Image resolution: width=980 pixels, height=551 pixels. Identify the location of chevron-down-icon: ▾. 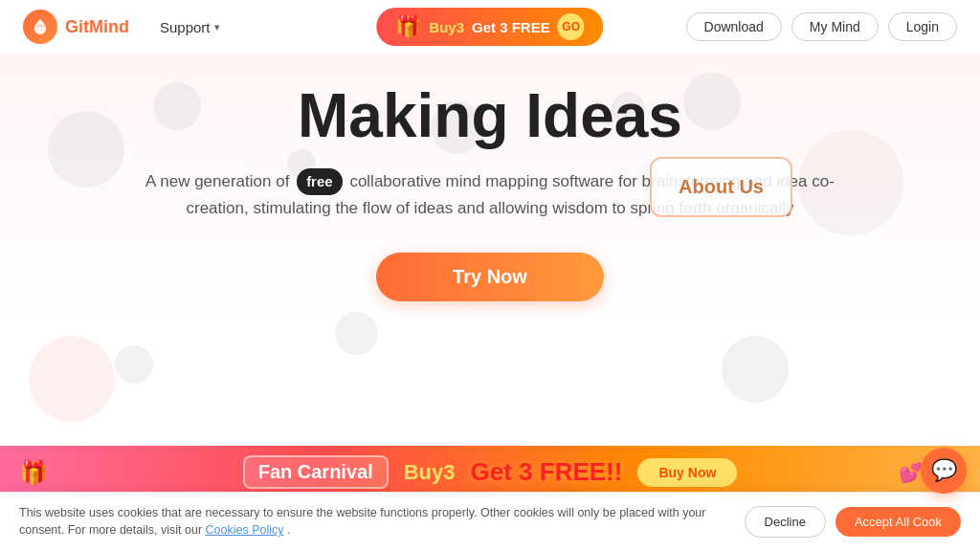
(217, 27).